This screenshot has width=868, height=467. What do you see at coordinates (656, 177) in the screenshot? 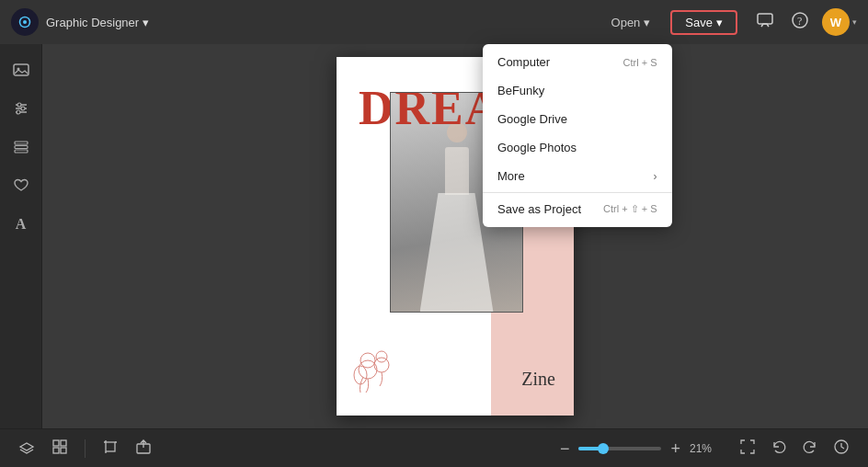
I see `dropdown-item-more-arrow-icon: ›` at bounding box center [656, 177].